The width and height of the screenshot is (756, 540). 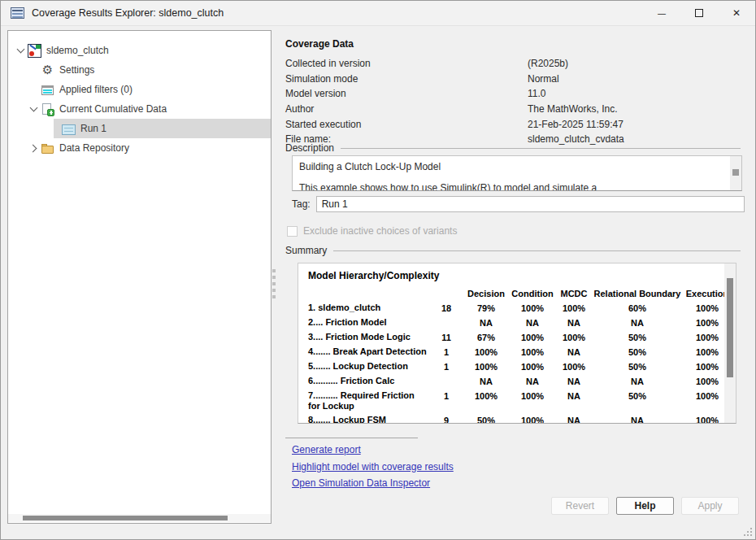 I want to click on tree-item-label: Settings, so click(x=76, y=70).